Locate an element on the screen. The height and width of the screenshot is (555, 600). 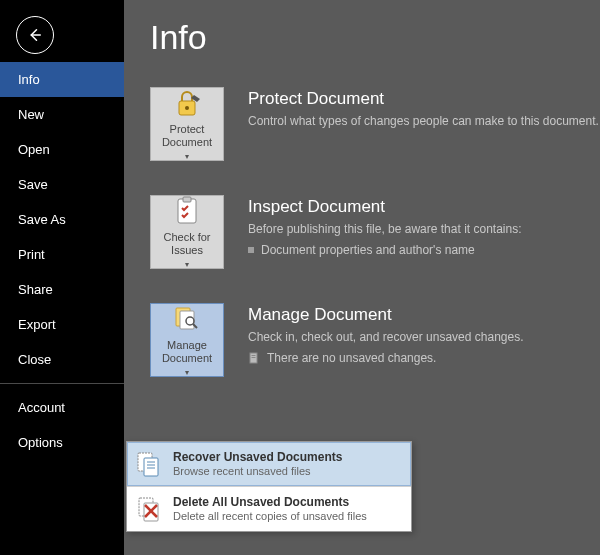
lock-icon is located at coordinates (187, 103).